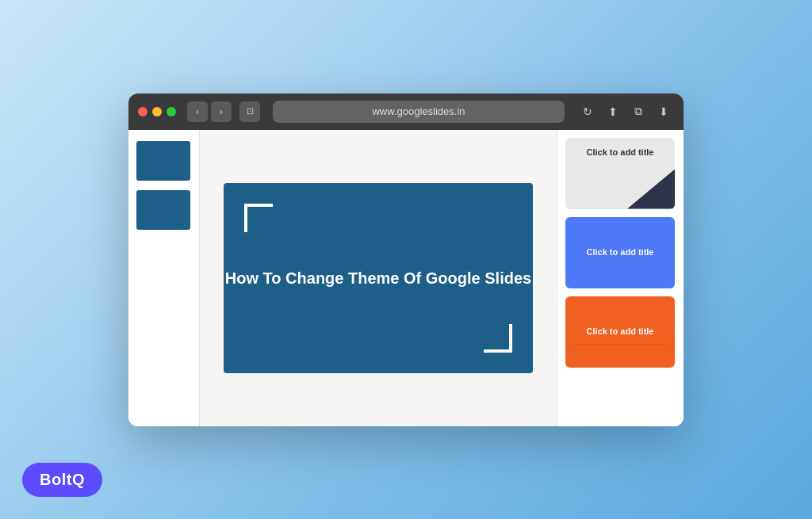  What do you see at coordinates (62, 480) in the screenshot?
I see `boltq-logo: BoltQ` at bounding box center [62, 480].